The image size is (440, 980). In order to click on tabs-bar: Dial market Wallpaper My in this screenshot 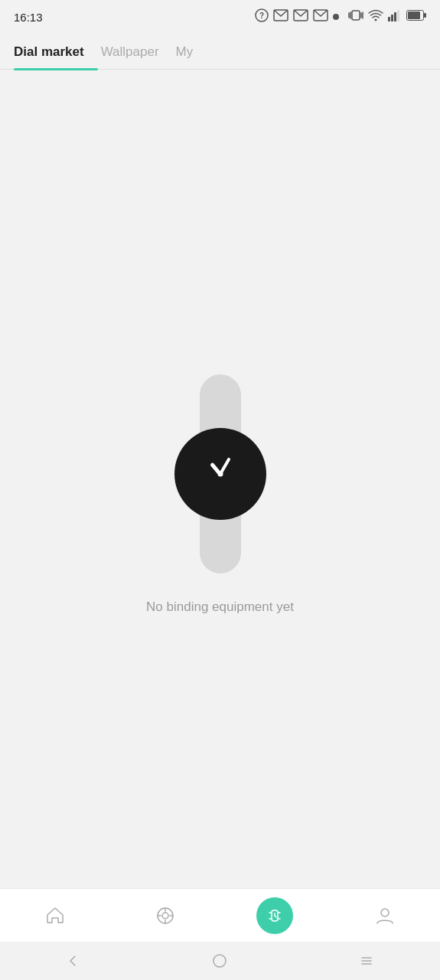, I will do `click(220, 52)`.